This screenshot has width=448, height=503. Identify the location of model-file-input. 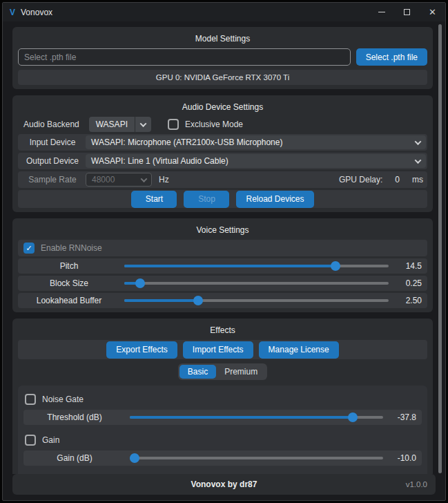
(184, 57).